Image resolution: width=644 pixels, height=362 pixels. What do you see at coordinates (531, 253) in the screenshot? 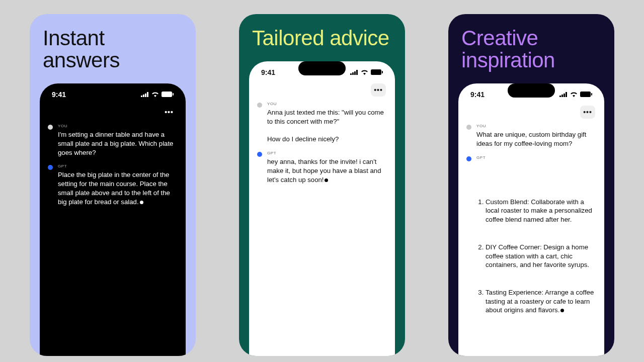
I see `message-gpt: GPT Custom Blend: Collaborate with a loc…` at bounding box center [531, 253].